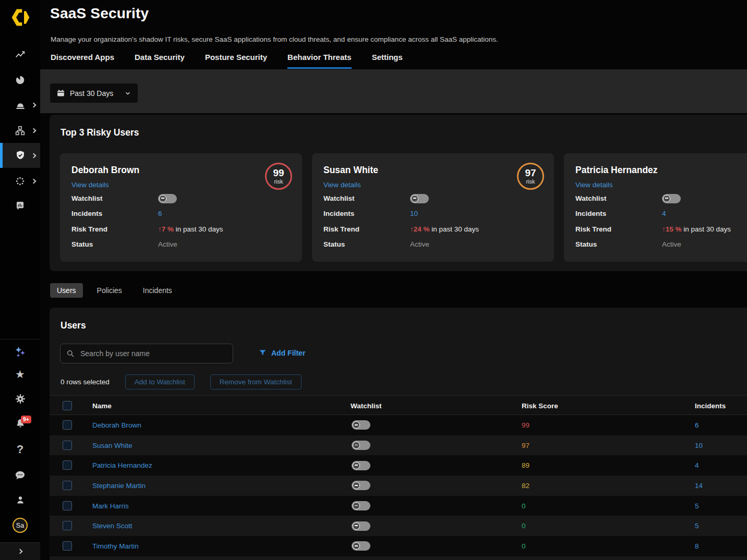 The width and height of the screenshot is (747, 560). I want to click on add-filter-label: Add Filter, so click(288, 353).